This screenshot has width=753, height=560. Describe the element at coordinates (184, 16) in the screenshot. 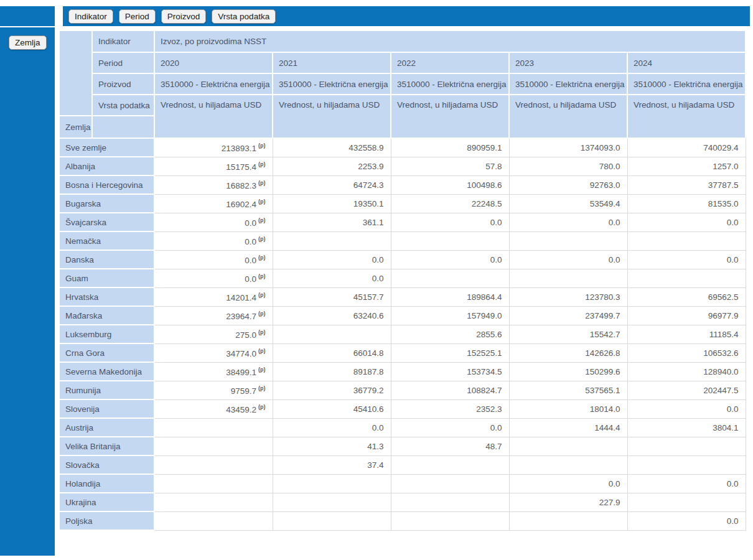

I see `dimension-button-proizvod: Proizvod` at that location.